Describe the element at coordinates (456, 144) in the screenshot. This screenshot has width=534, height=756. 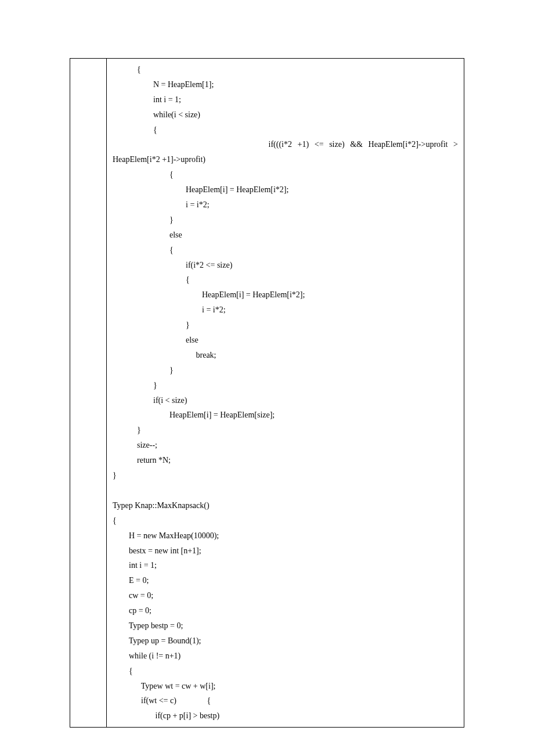
I see `code-frag: >` at that location.